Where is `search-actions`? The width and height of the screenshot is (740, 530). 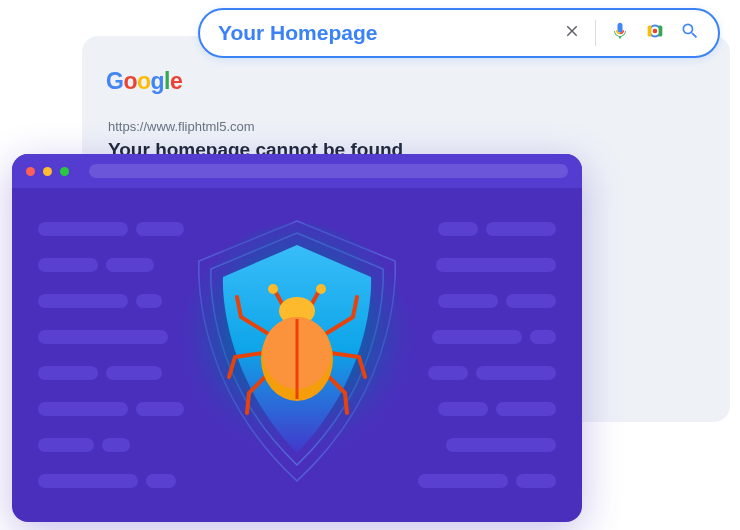 search-actions is located at coordinates (632, 33).